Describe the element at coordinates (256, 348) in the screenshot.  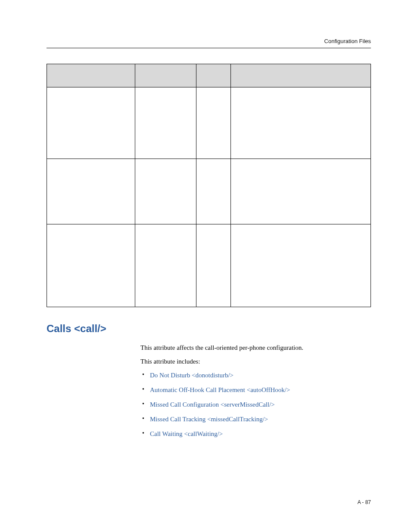
I see `section-intro-1: This attribute affects the call-oriented…` at that location.